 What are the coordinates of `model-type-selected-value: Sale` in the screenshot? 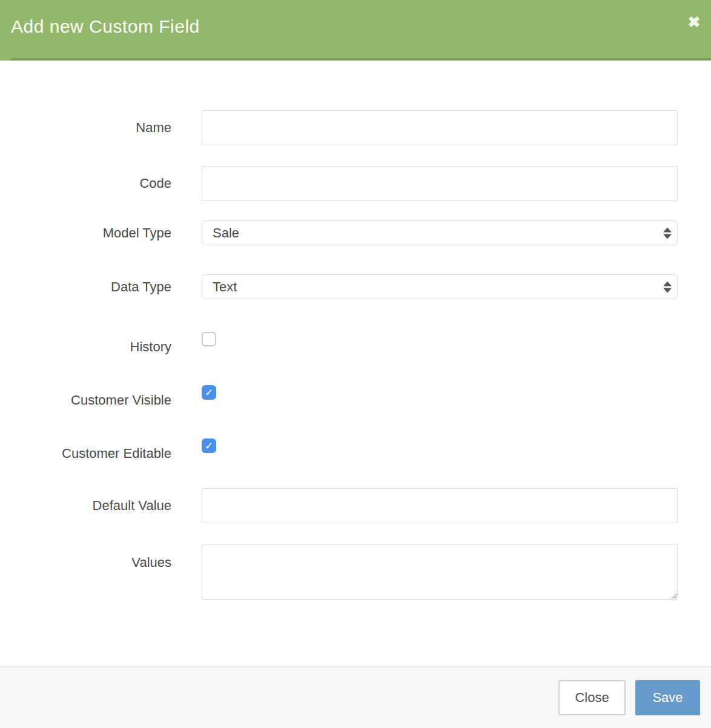 It's located at (226, 233).